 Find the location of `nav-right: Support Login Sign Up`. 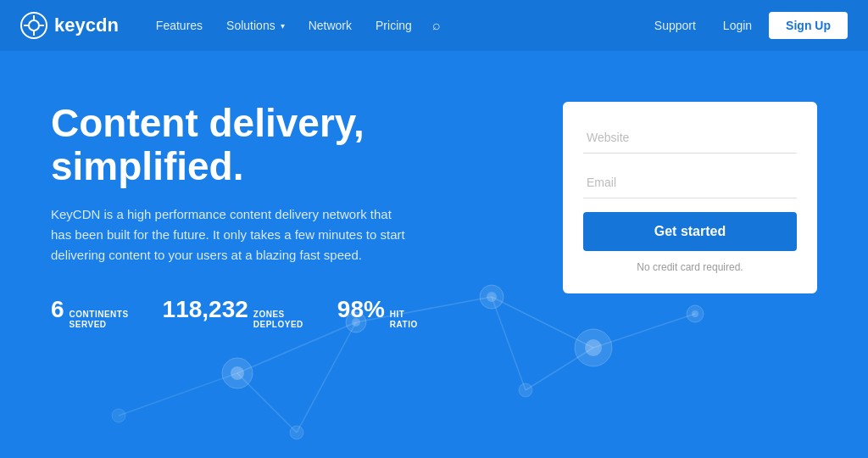

nav-right: Support Login Sign Up is located at coordinates (746, 25).